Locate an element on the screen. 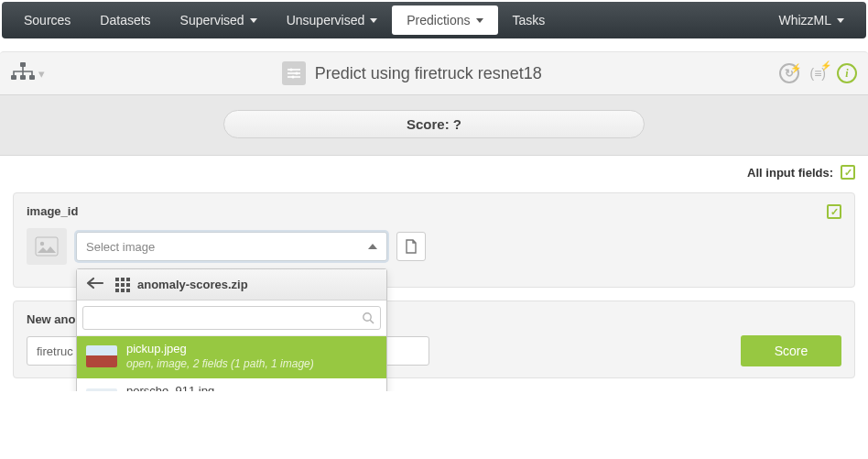 This screenshot has height=459, width=868. nav-datasets: Datasets is located at coordinates (125, 20).